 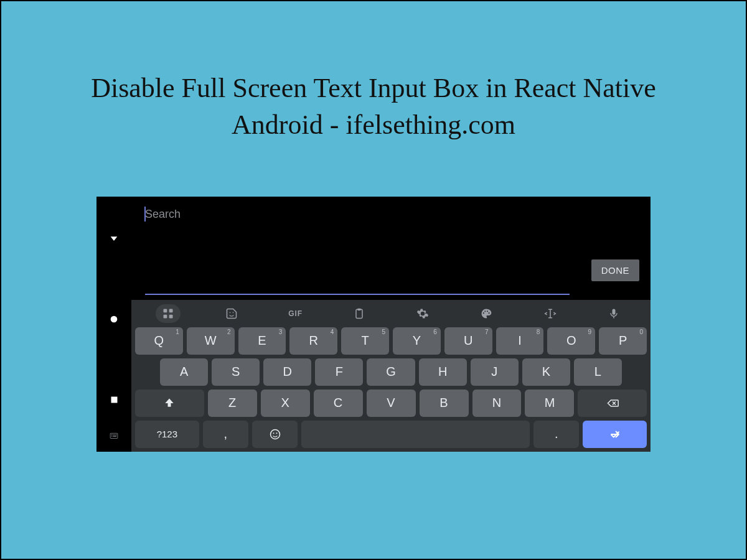 What do you see at coordinates (263, 341) in the screenshot?
I see `key-e: E3` at bounding box center [263, 341].